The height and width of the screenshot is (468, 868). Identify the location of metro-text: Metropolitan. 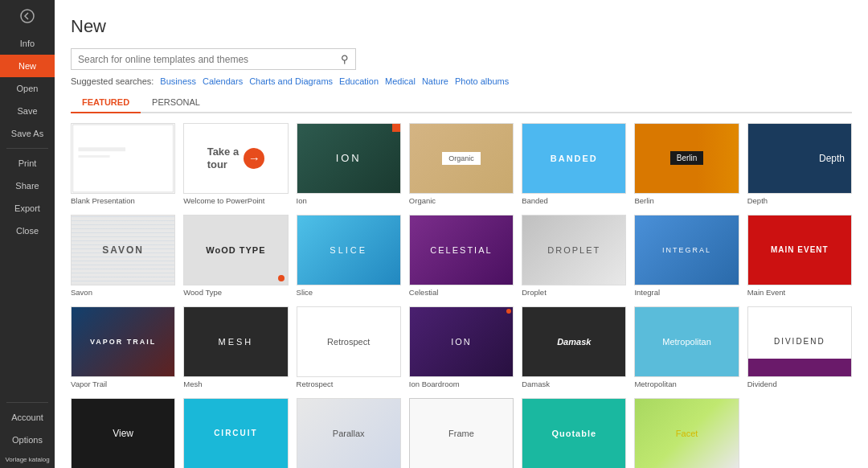
(686, 342).